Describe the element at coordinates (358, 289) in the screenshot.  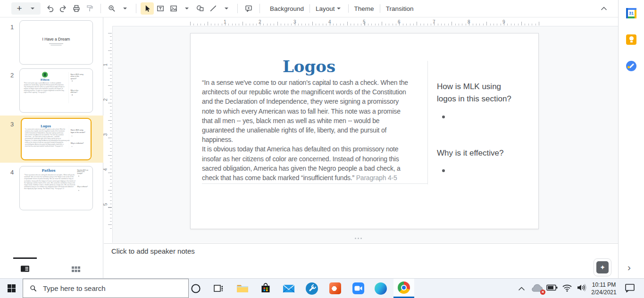
I see `zoom-app-button` at that location.